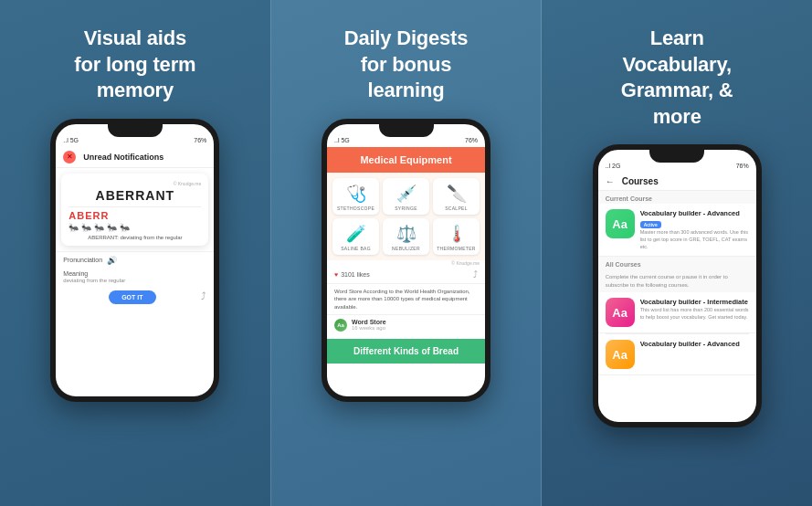  I want to click on thermometer-icon: 🌡️, so click(457, 234).